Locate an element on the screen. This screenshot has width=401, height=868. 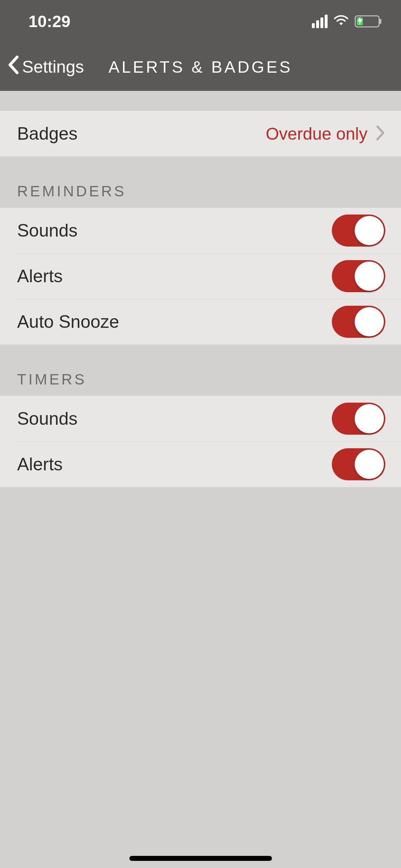
timers-alerts-toggle is located at coordinates (359, 464).